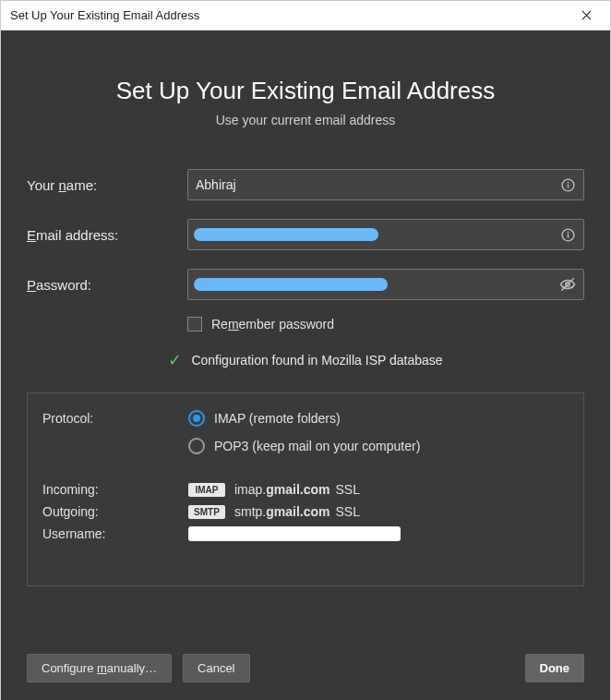  Describe the element at coordinates (115, 512) in the screenshot. I see `outgoing-label: Outgoing:` at that location.